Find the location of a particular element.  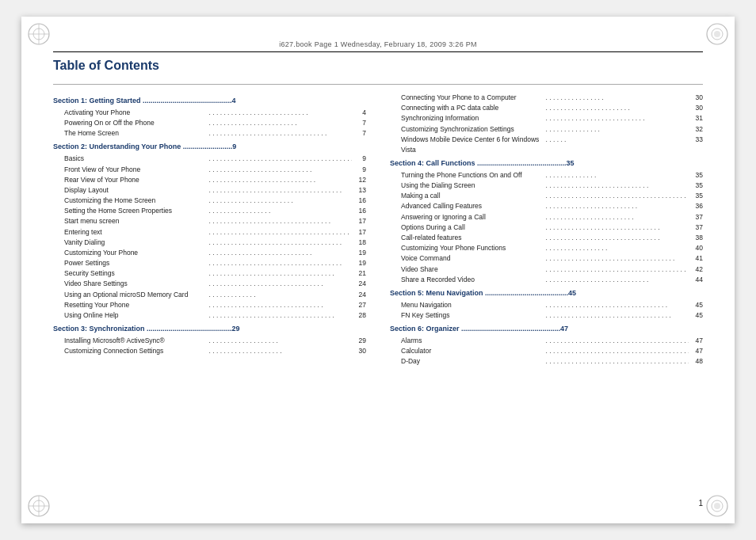

toc-entry: Vanity Dialing . . . . . . . . . . . . .… is located at coordinates (209, 242).